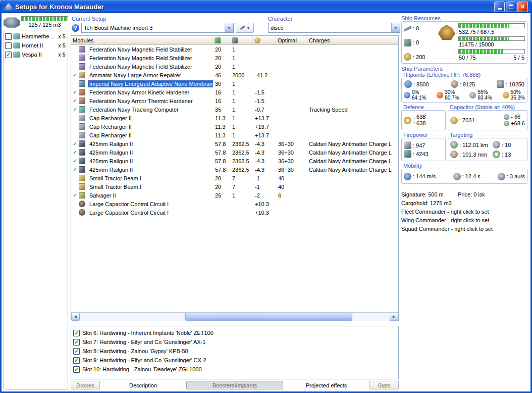 This screenshot has height=393, width=532. Describe the element at coordinates (135, 351) in the screenshot. I see `implant-name: Slot 8: Hardwiring - Zainou 'Gypsy' KPB-…` at that location.